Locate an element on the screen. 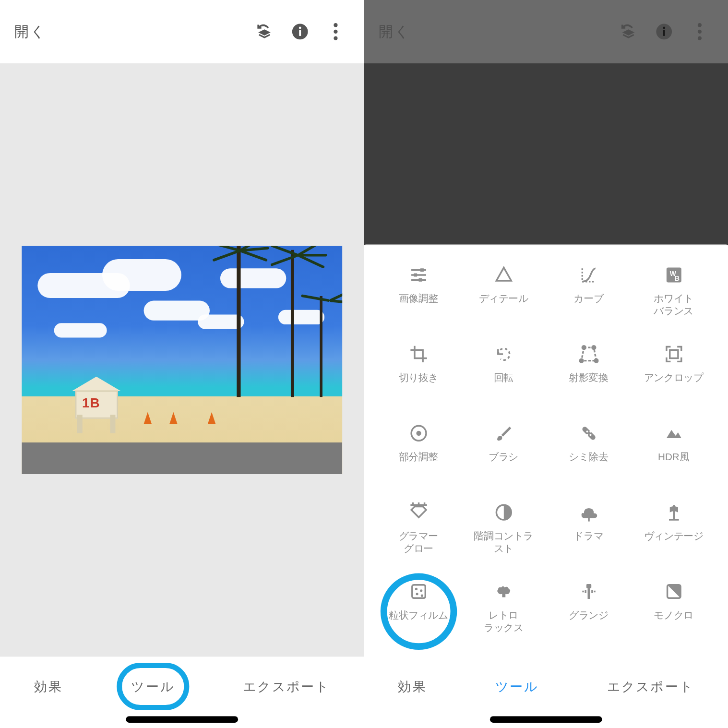 Image resolution: width=728 pixels, height=728 pixels. tool-selective: 部分調整 is located at coordinates (418, 456).